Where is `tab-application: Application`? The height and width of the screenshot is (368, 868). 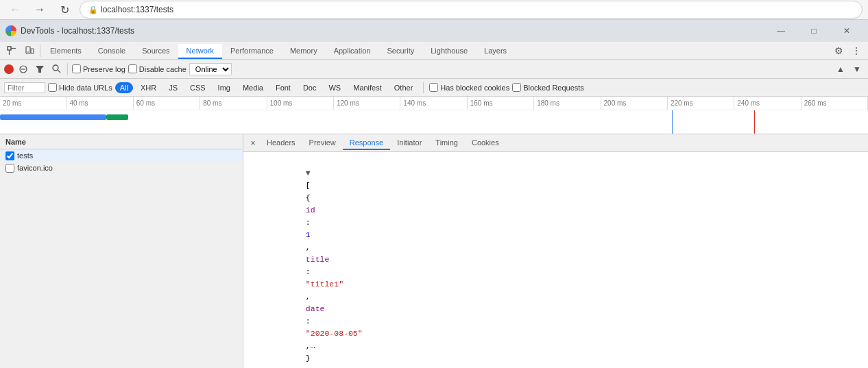 tab-application: Application is located at coordinates (352, 51).